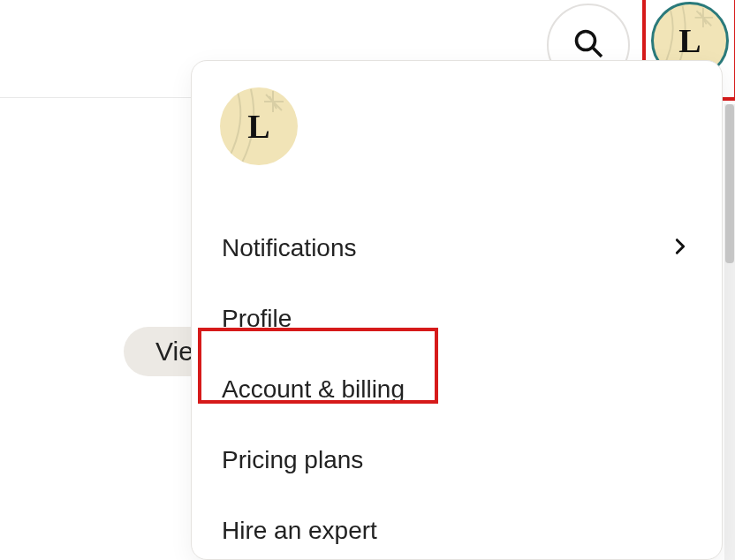  What do you see at coordinates (259, 126) in the screenshot?
I see `menu-avatar: L` at bounding box center [259, 126].